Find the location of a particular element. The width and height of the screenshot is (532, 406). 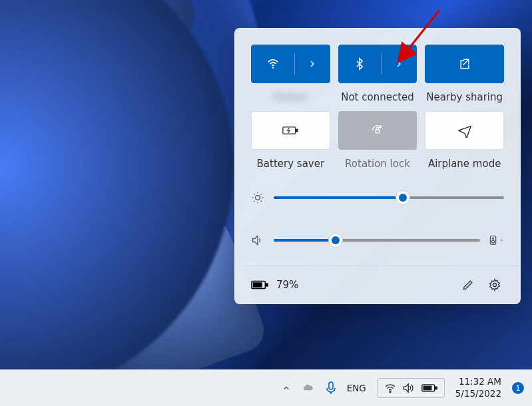

brightness-slider-row is located at coordinates (378, 198).